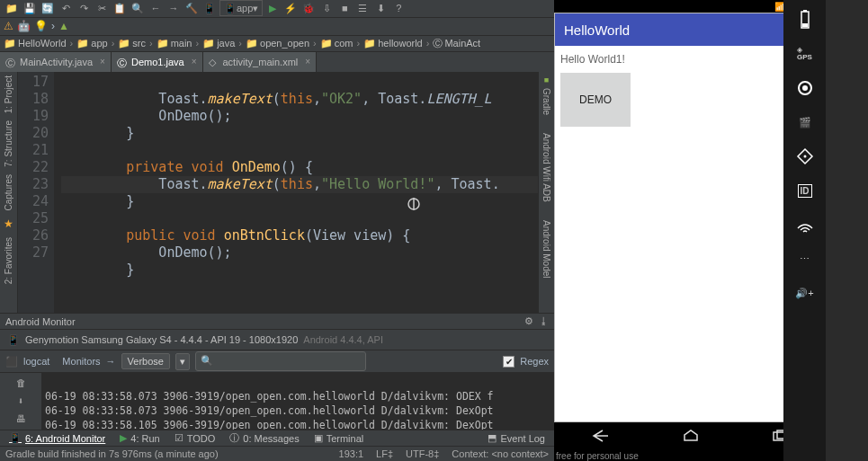 The image size is (868, 461). I want to click on regex-checkbox: ✔, so click(509, 361).